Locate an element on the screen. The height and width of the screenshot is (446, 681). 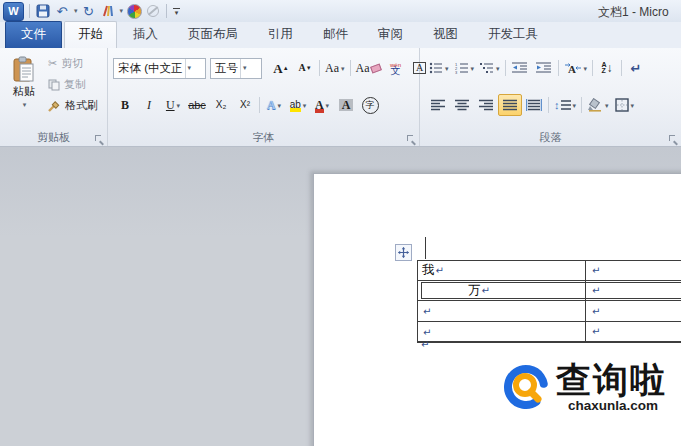
paste-icon is located at coordinates (24, 70).